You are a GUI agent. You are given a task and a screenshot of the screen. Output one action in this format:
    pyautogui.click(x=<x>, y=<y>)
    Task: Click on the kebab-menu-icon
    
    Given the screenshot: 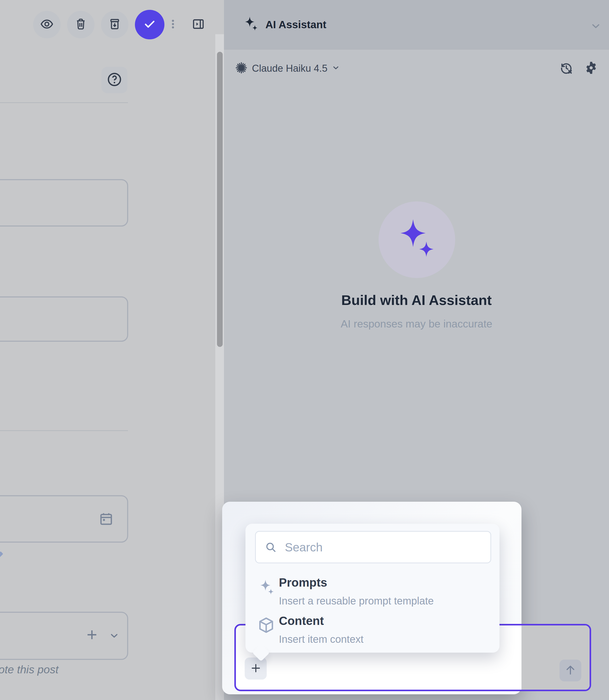 What is the action you would take?
    pyautogui.click(x=173, y=24)
    